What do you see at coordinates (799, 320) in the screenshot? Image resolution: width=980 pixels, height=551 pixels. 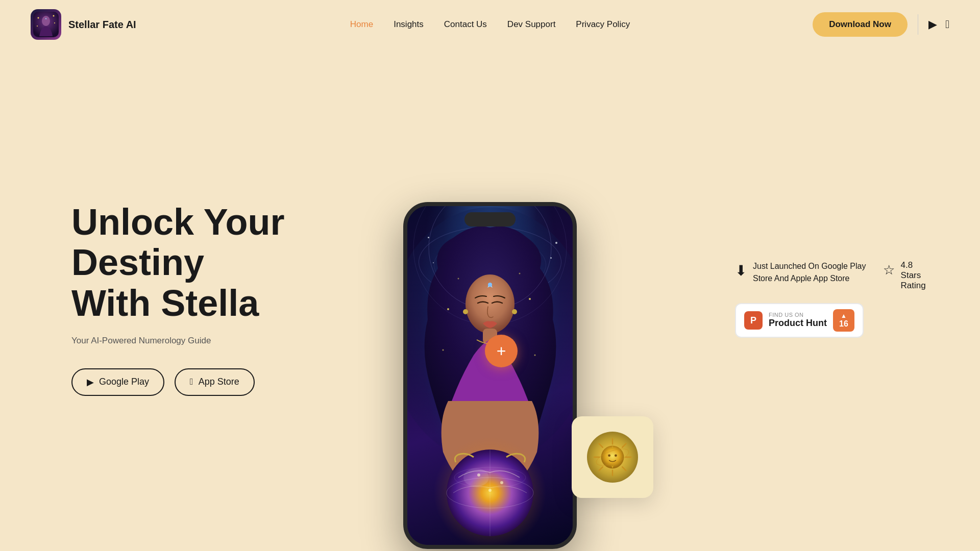 I see `product-hunt-badge: P FIND US ON Product Hunt ▲ 16` at bounding box center [799, 320].